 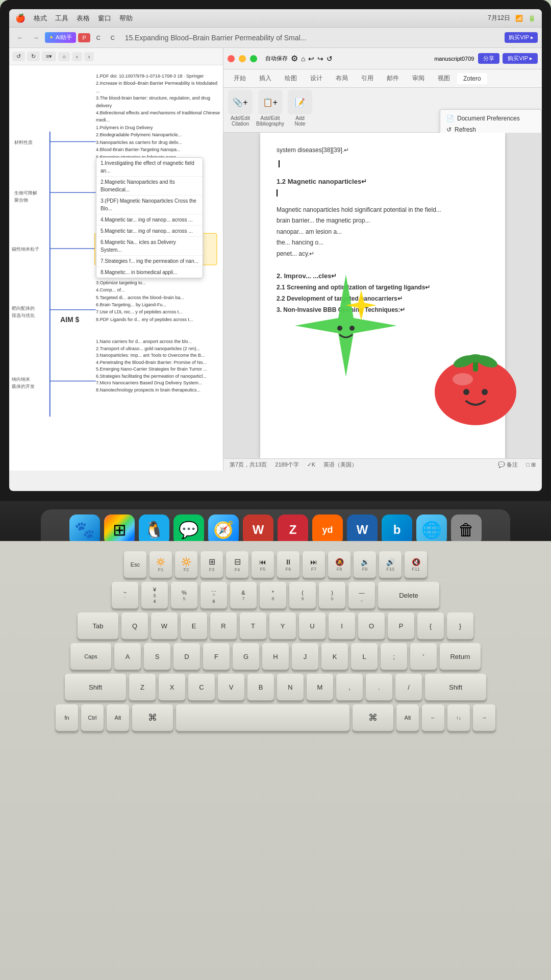 What do you see at coordinates (408, 718) in the screenshot?
I see `key-ralt: Alt` at bounding box center [408, 718].